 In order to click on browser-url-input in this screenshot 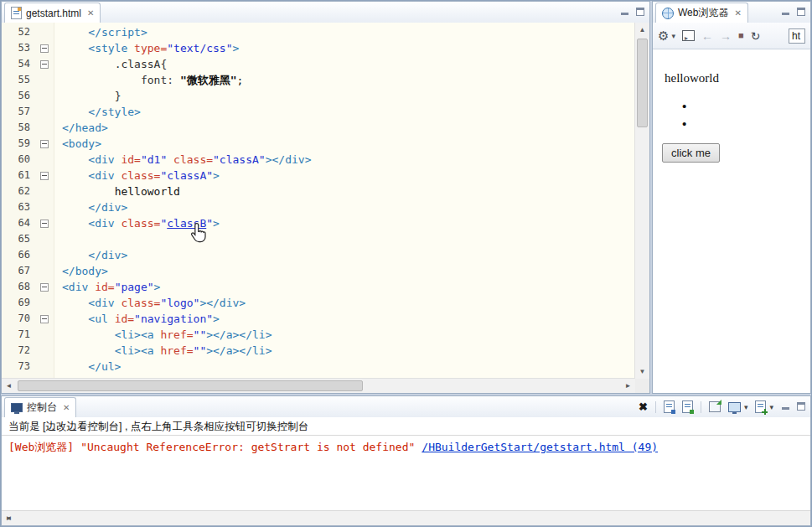, I will do `click(797, 36)`.